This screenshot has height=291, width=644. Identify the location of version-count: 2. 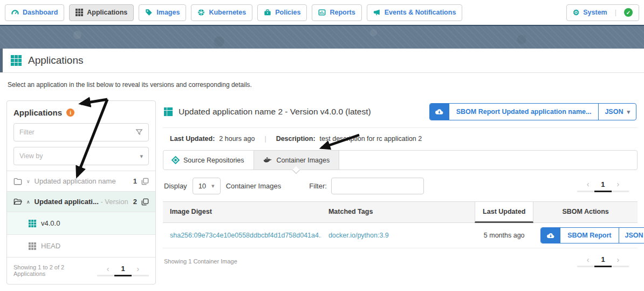
(135, 202).